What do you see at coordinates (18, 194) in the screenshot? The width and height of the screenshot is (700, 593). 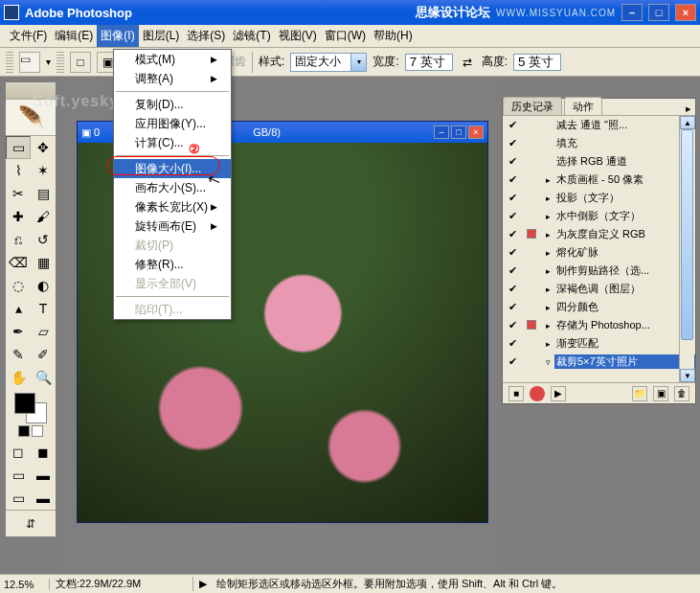 I see `tool-crop: ✂` at bounding box center [18, 194].